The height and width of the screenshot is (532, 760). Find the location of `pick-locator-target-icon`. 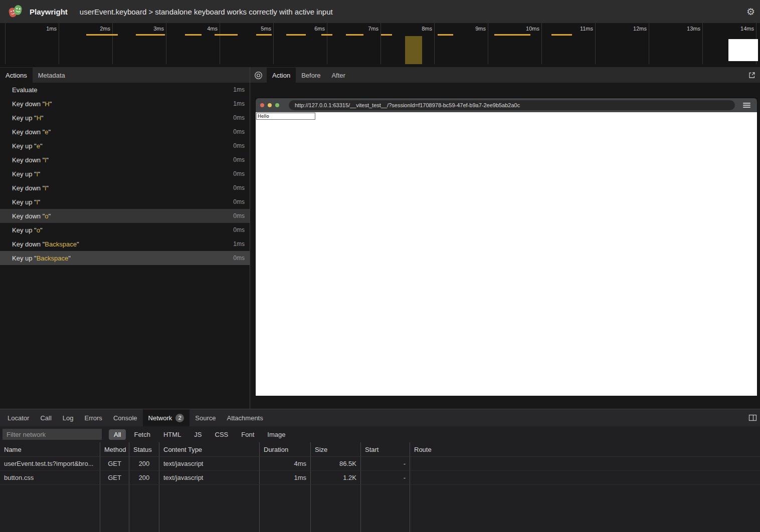

pick-locator-target-icon is located at coordinates (259, 75).